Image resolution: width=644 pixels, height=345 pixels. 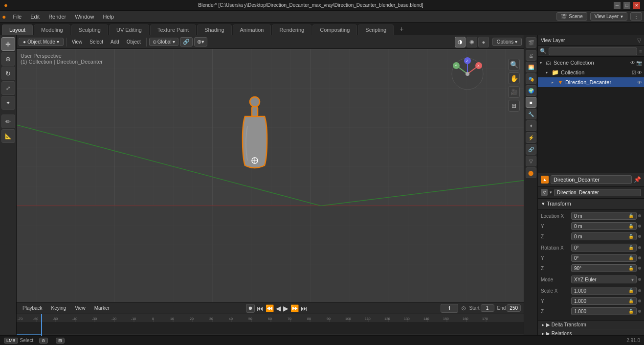 What do you see at coordinates (591, 325) in the screenshot?
I see `delta-transform-header: ▸ ▶ Delta Transform` at bounding box center [591, 325].